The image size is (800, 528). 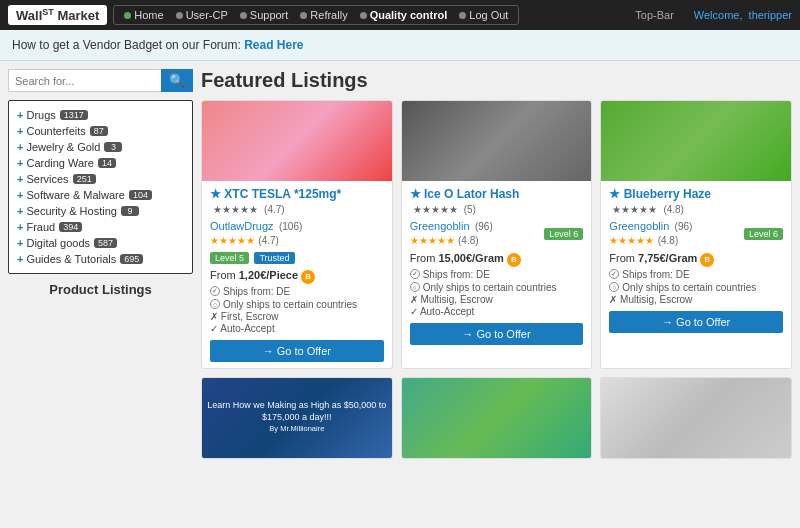 I want to click on category-item-carding-ware: + Carding Ware 14, so click(x=100, y=163).